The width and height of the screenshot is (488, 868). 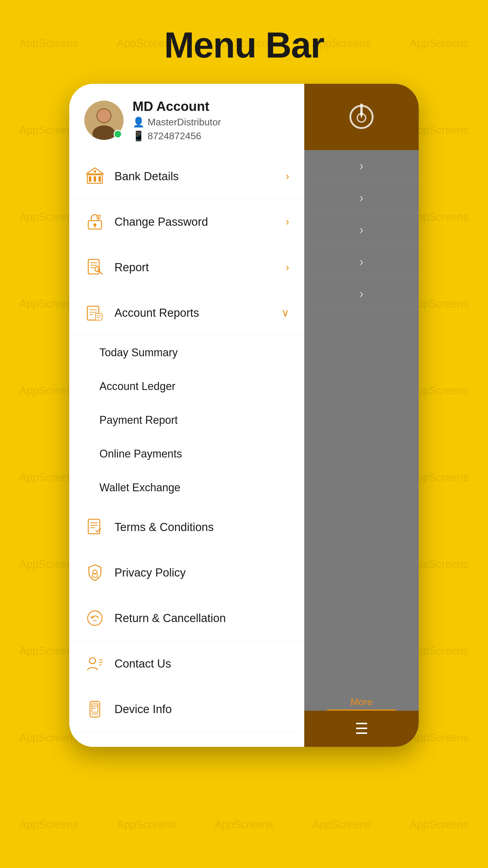 What do you see at coordinates (288, 268) in the screenshot?
I see `report-chevron: ›` at bounding box center [288, 268].